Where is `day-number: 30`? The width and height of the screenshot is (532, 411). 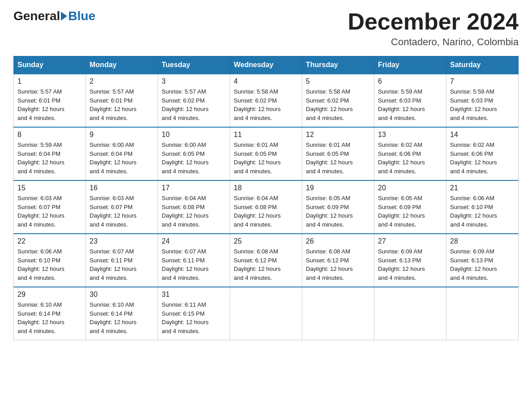 day-number: 30 is located at coordinates (122, 295).